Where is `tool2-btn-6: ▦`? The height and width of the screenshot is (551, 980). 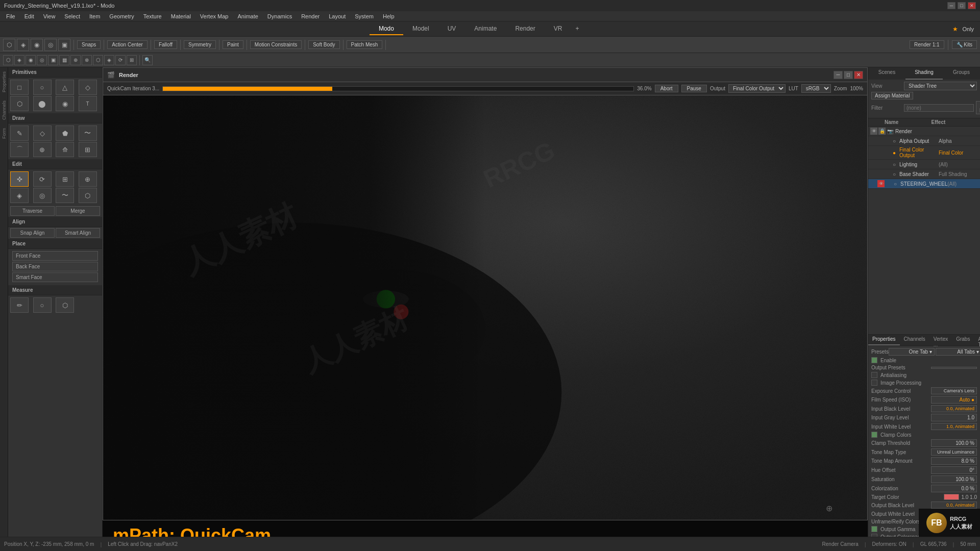
tool2-btn-6: ▦ is located at coordinates (64, 60).